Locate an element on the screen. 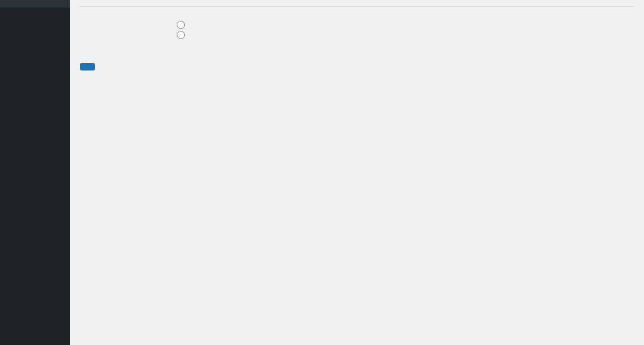 The width and height of the screenshot is (644, 345). radio-yes-option is located at coordinates (405, 25).